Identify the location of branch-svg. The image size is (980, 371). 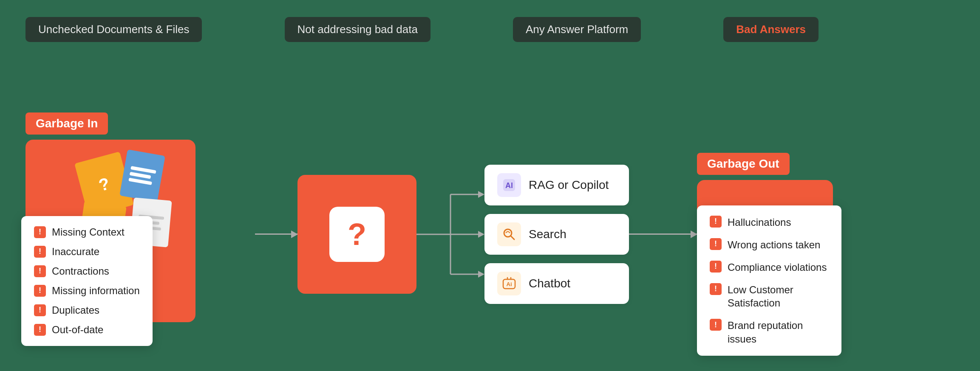
(450, 234).